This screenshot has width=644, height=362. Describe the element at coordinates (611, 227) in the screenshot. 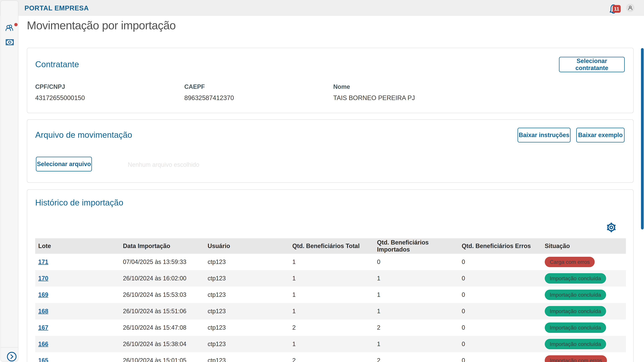

I see `table-settings-button` at that location.